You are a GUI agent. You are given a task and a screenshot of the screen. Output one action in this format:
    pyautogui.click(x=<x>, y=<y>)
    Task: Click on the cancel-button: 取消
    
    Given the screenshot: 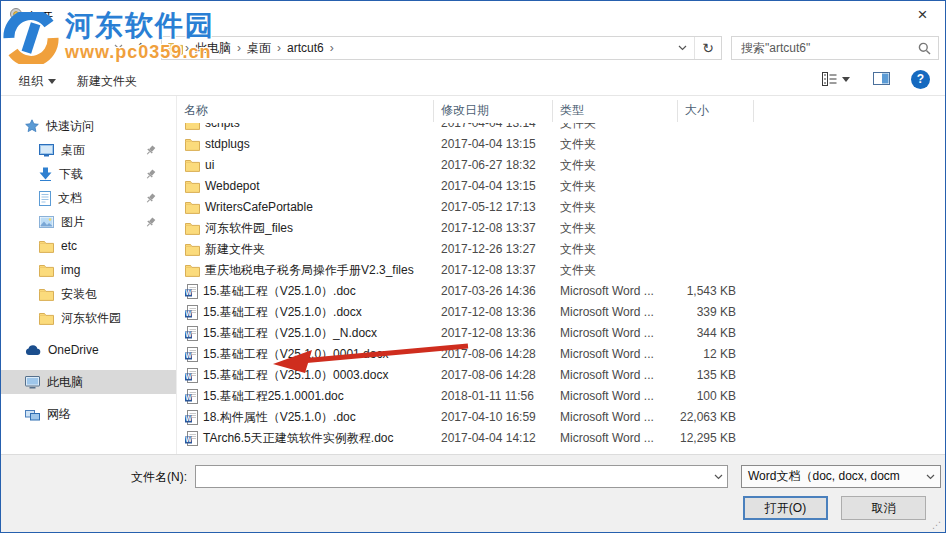 What is the action you would take?
    pyautogui.click(x=884, y=508)
    